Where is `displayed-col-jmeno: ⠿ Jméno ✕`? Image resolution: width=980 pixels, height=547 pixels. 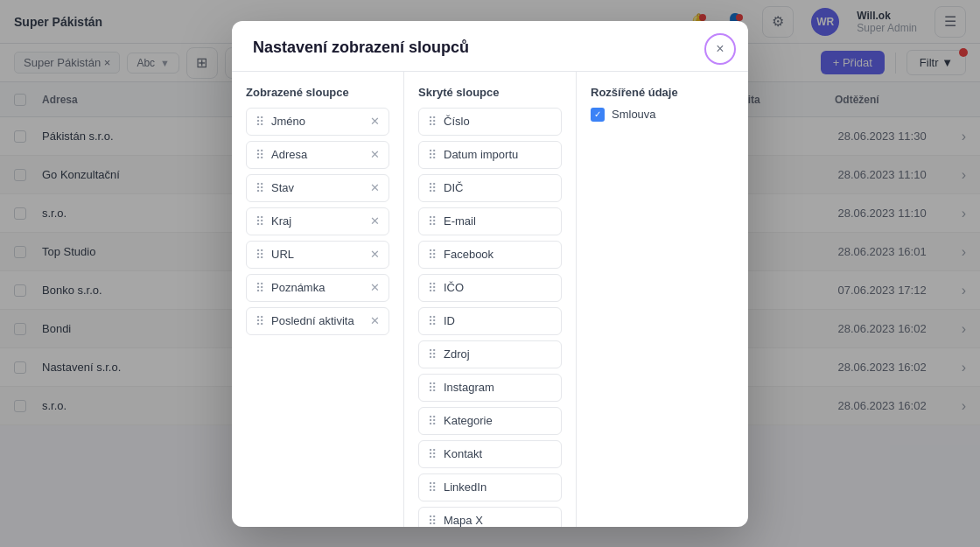
displayed-col-jmeno: ⠿ Jméno ✕ is located at coordinates (318, 122).